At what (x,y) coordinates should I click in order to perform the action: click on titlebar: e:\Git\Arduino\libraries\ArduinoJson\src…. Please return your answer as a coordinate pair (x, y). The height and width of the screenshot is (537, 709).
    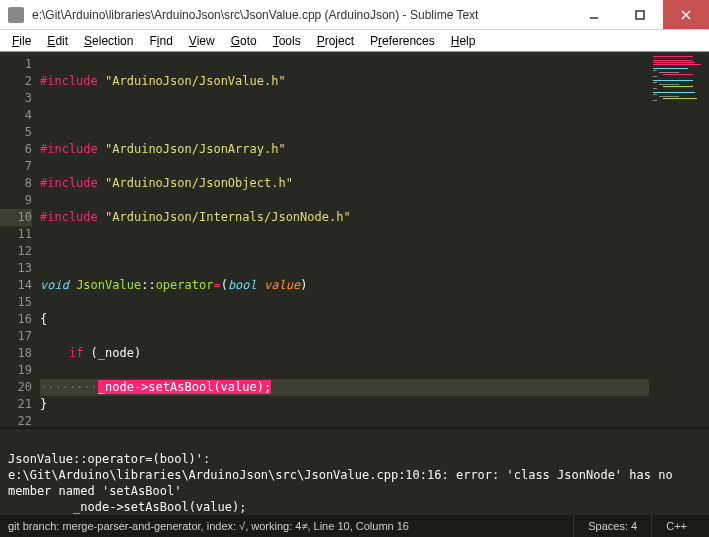
    Looking at the image, I should click on (354, 15).